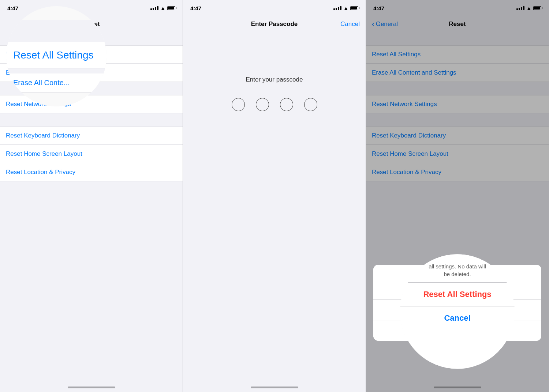 Image resolution: width=549 pixels, height=392 pixels. Describe the element at coordinates (92, 104) in the screenshot. I see `list-item: Reset Network Settings` at that location.